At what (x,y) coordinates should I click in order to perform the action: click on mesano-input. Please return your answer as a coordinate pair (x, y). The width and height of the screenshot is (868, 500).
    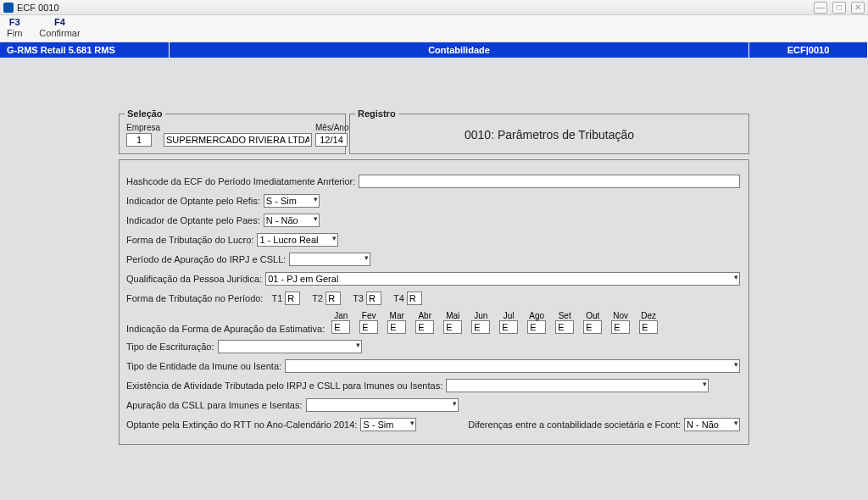
    Looking at the image, I should click on (331, 140).